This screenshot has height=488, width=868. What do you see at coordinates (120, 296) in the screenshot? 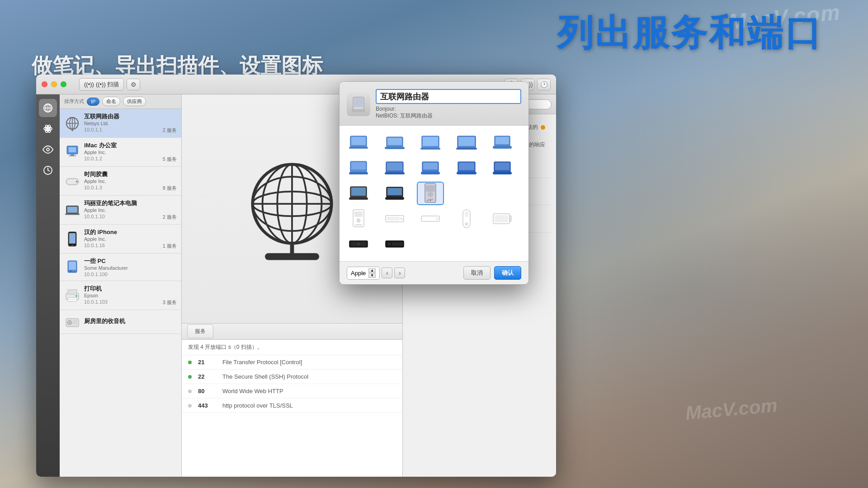
I see `device-item-printer: 打印机 Epson 10.0.1.103 3 服务` at bounding box center [120, 296].